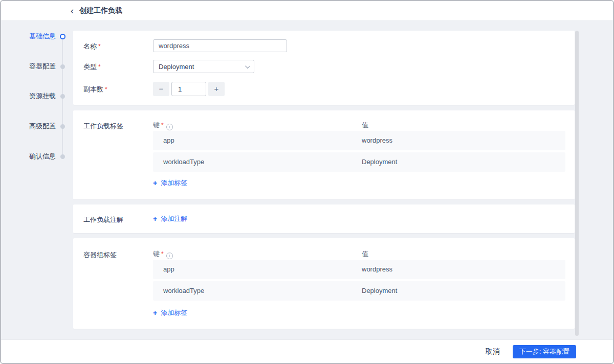 The image size is (614, 364). What do you see at coordinates (248, 66) in the screenshot?
I see `chevron-down-icon` at bounding box center [248, 66].